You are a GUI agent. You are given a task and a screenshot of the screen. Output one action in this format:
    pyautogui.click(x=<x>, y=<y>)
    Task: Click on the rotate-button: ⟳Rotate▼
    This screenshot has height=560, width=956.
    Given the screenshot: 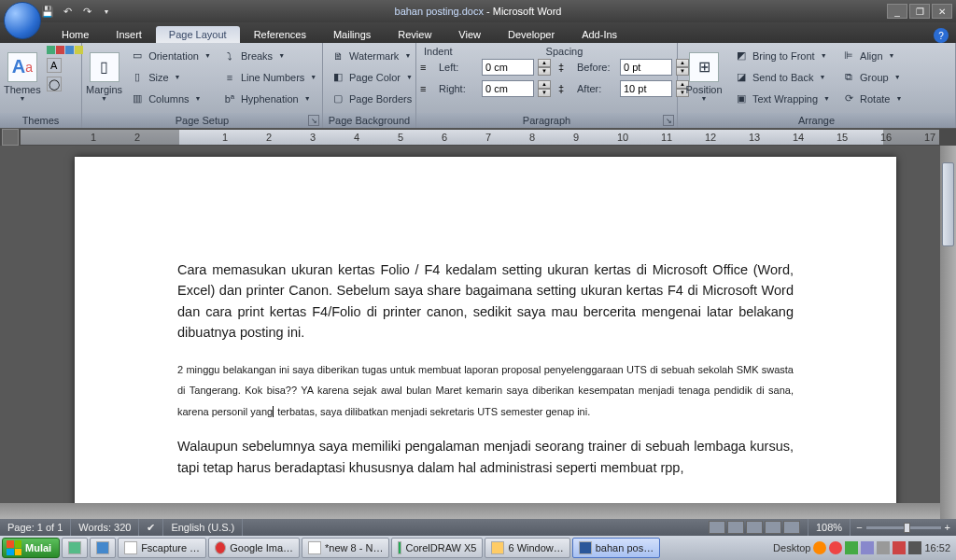 What is the action you would take?
    pyautogui.click(x=872, y=99)
    